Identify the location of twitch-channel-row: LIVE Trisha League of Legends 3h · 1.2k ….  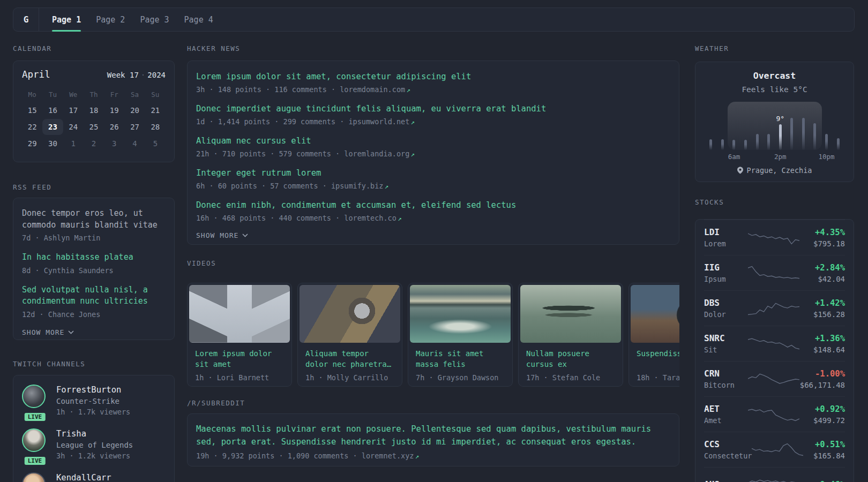
(94, 445).